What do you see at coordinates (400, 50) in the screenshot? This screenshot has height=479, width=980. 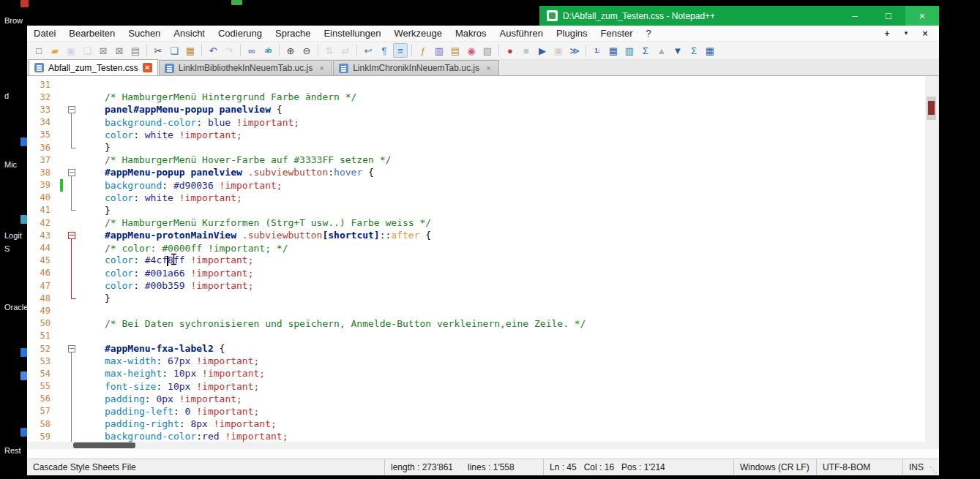 I see `indent-guide-icon: ≡` at bounding box center [400, 50].